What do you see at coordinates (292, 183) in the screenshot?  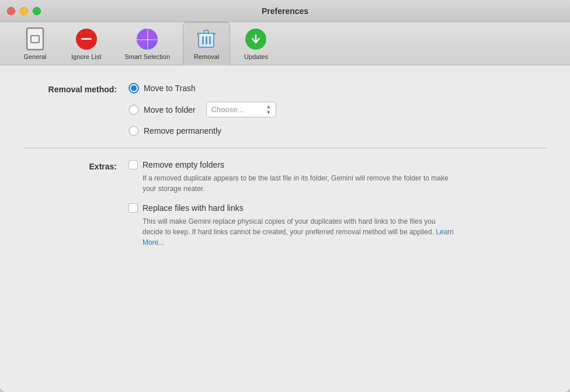 I see `remove-empty-folders-description: If a removed duplicate appears to be the…` at bounding box center [292, 183].